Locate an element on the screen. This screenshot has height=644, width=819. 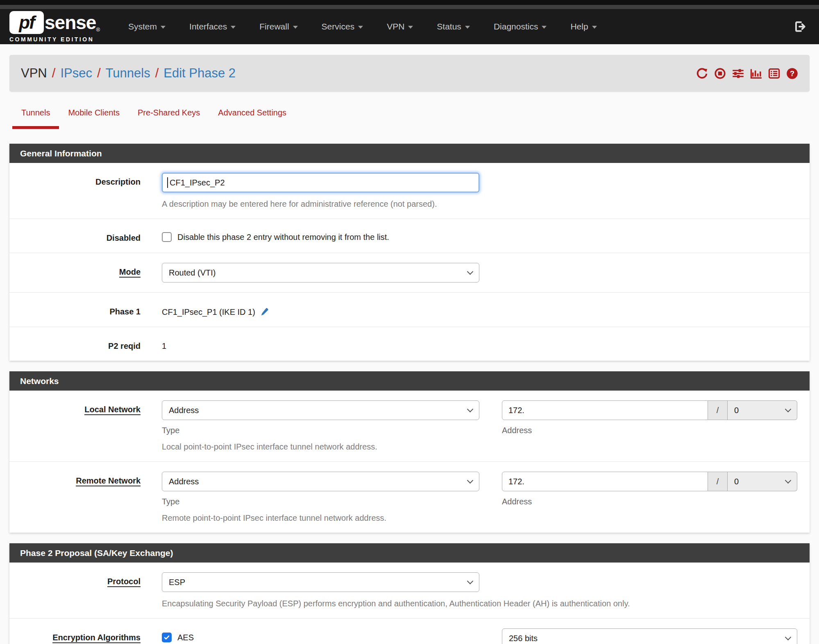
remote-network-row: Remote Network Address Type / 0 Address is located at coordinates (410, 497).